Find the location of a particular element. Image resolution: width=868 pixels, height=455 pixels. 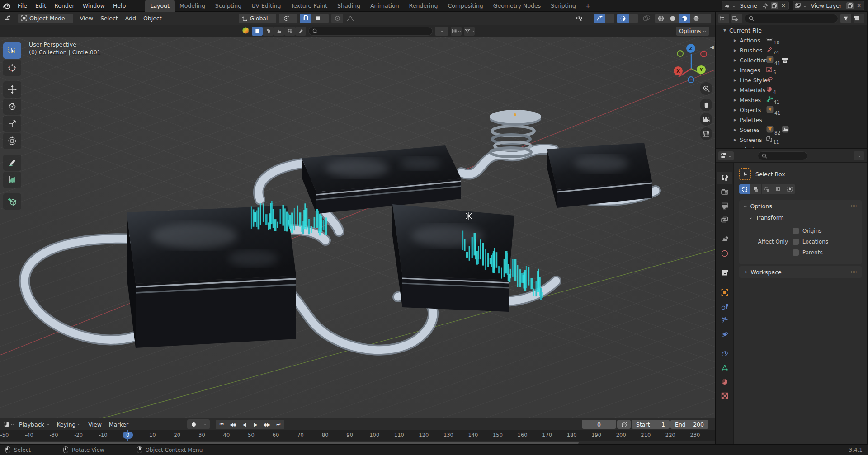

timeline-menu-marker: Marker is located at coordinates (118, 425).